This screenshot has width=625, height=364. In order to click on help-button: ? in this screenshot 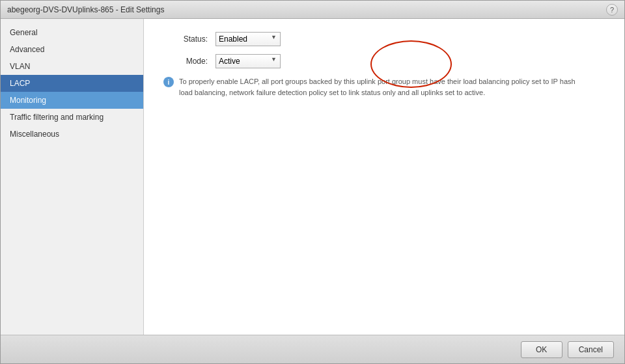, I will do `click(612, 10)`.